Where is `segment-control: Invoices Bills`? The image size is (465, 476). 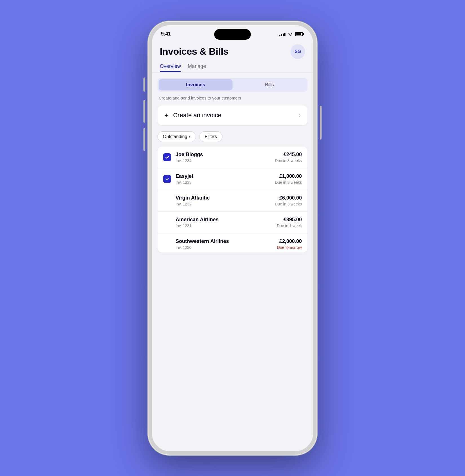 segment-control: Invoices Bills is located at coordinates (232, 85).